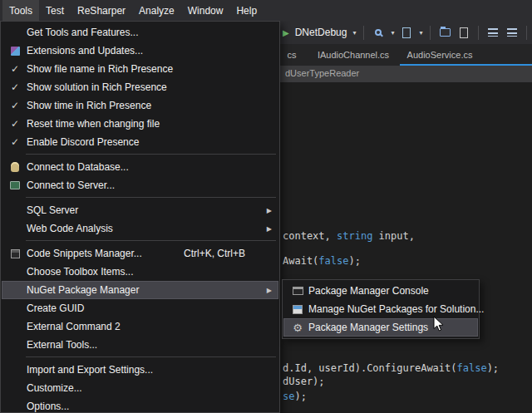  Describe the element at coordinates (48, 406) in the screenshot. I see `menu-item-label: Options...` at that location.